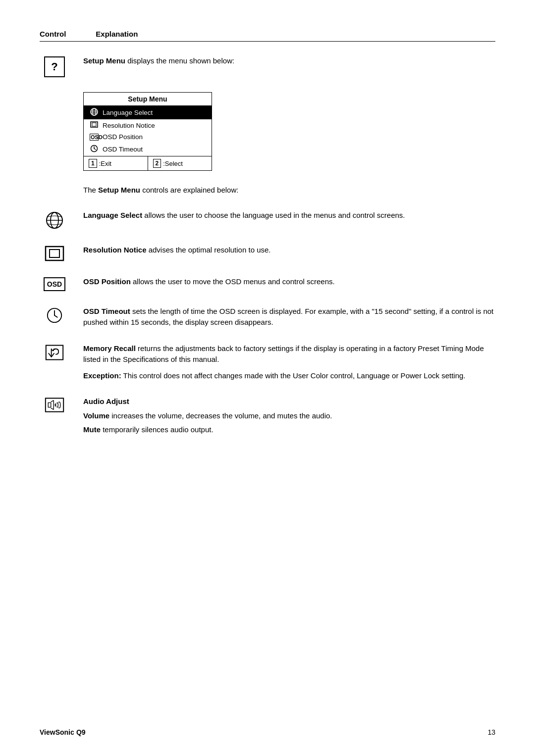  I want to click on setup-menu-intro-text: Setup Menu displays the menu shown below…, so click(289, 61).